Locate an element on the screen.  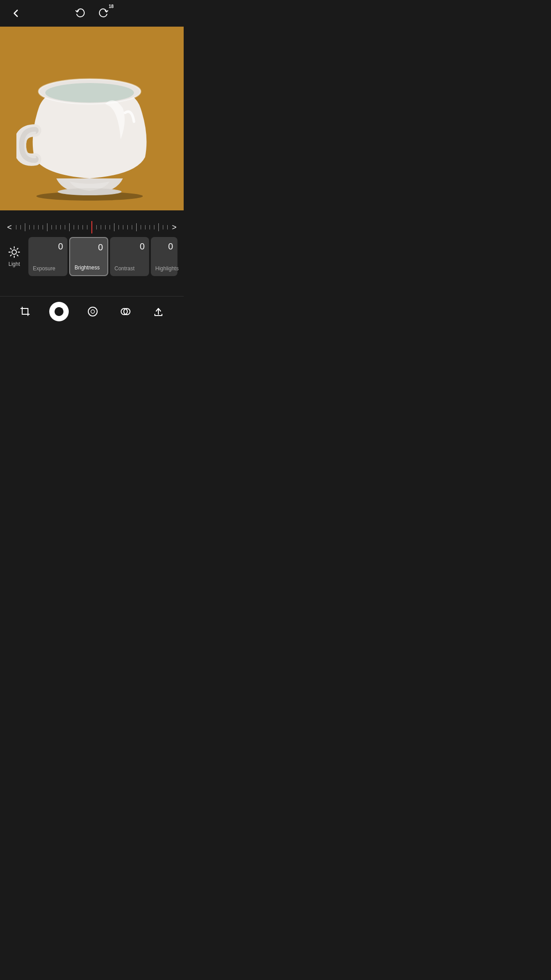
undo-button is located at coordinates (80, 13).